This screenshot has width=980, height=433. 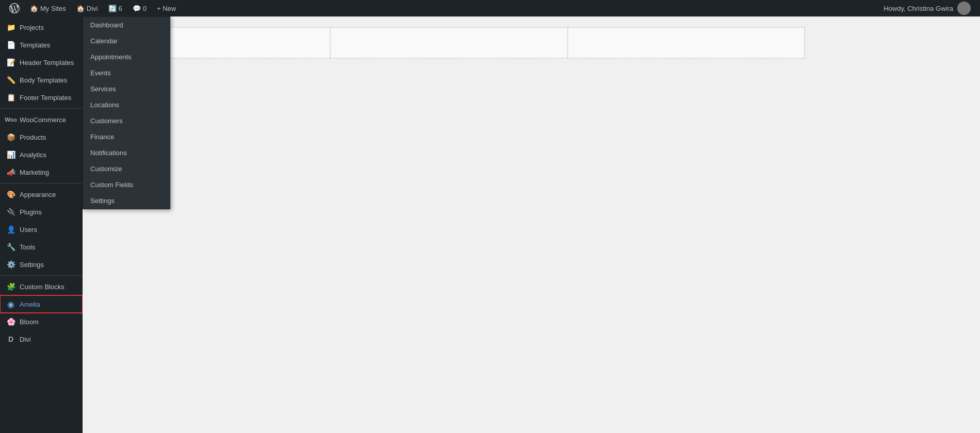 What do you see at coordinates (29, 322) in the screenshot?
I see `sidebar-label-bloom: Bloom` at bounding box center [29, 322].